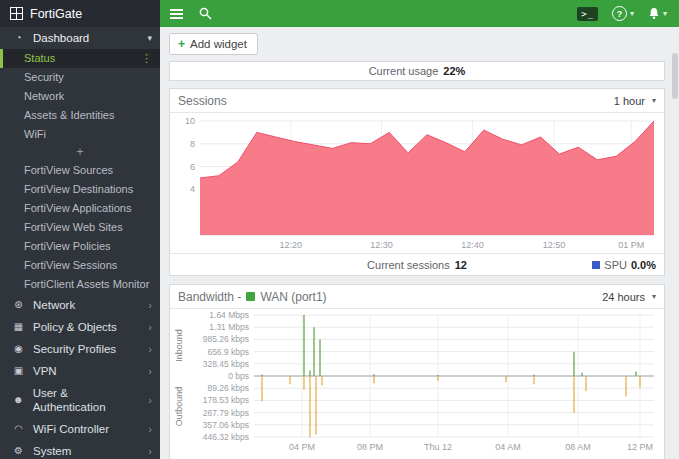 This screenshot has width=679, height=459. What do you see at coordinates (417, 71) in the screenshot?
I see `usage-widget-partial: Current usage 22%` at bounding box center [417, 71].